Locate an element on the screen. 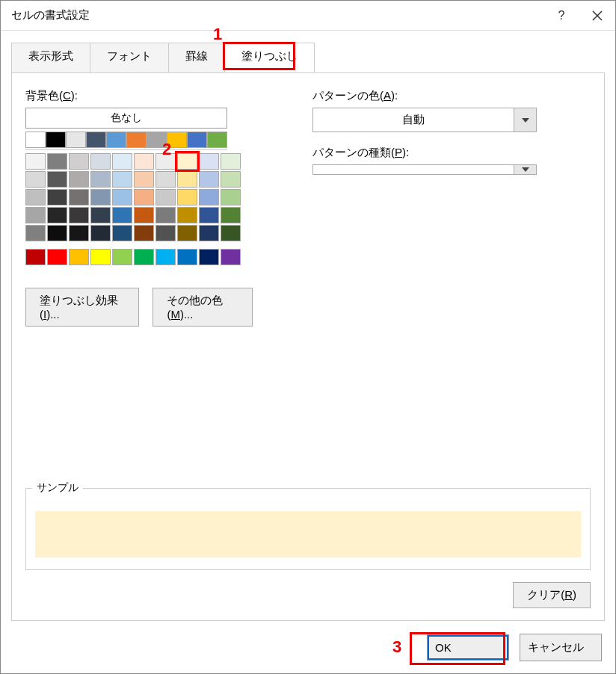 Image resolution: width=616 pixels, height=674 pixels. pattern-type-label: パターンの種類(P): is located at coordinates (452, 152).